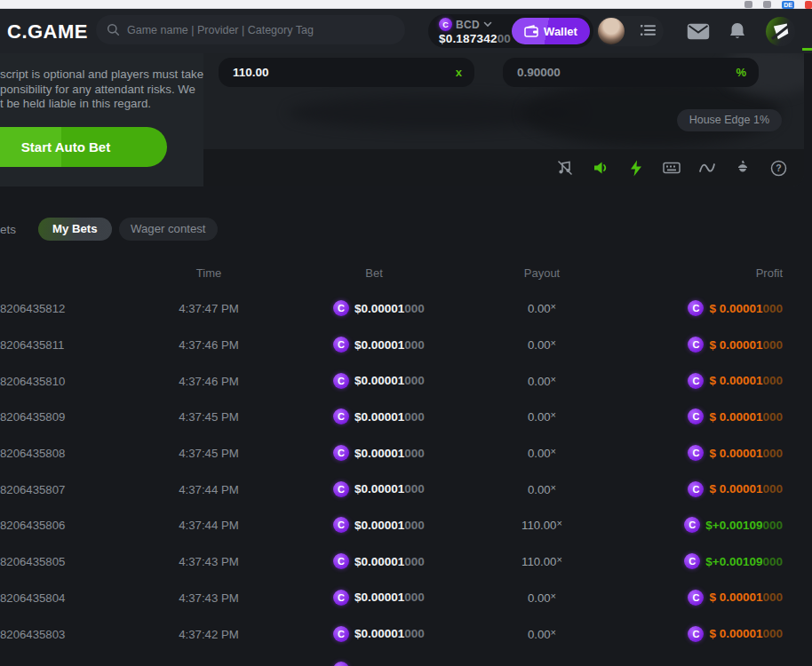 The height and width of the screenshot is (666, 812). What do you see at coordinates (48, 32) in the screenshot?
I see `site-logo: C.GAME` at bounding box center [48, 32].